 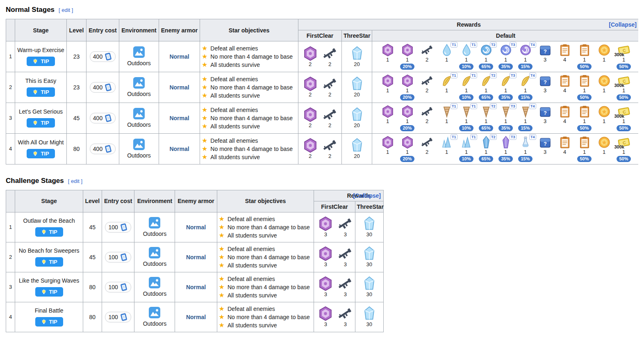 What do you see at coordinates (234, 79) in the screenshot?
I see `objective-text: Defeat all enemies` at bounding box center [234, 79].